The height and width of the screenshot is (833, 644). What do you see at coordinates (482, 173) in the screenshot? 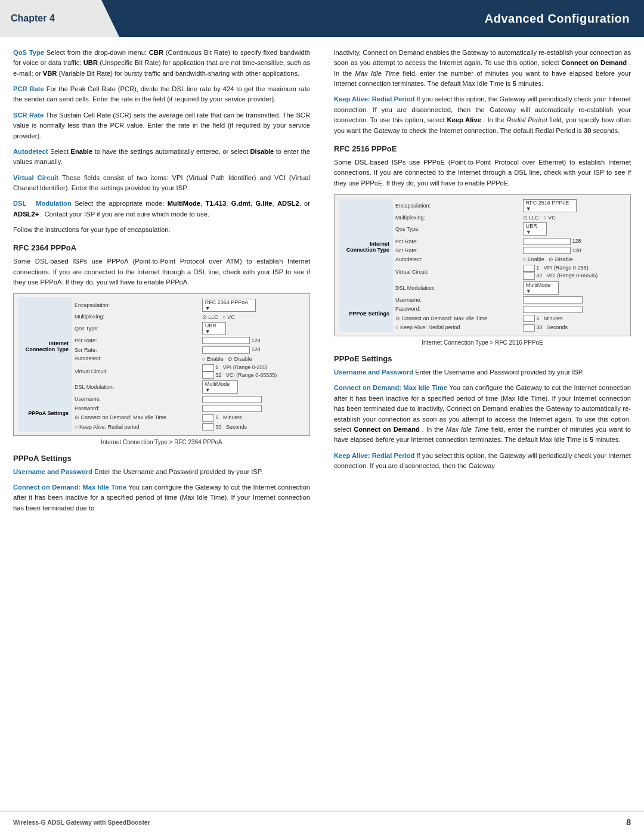
I see `pppoe-intro: Some DSL-based ISPs use PPPoE (Point-to-…` at bounding box center [482, 173].